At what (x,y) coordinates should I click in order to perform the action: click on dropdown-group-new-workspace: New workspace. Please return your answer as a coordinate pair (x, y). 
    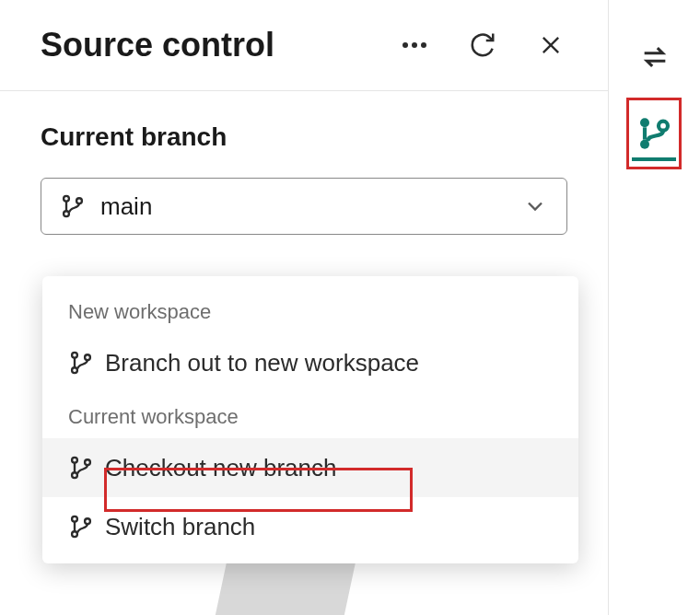
    Looking at the image, I should click on (310, 310).